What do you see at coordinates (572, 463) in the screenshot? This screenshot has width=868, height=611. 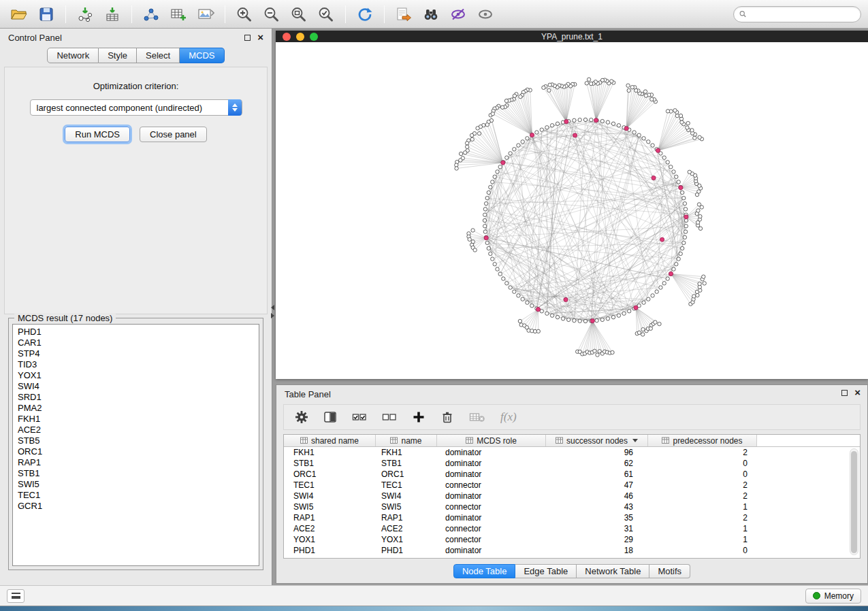 I see `table-row: STB1STB1dominator620` at bounding box center [572, 463].